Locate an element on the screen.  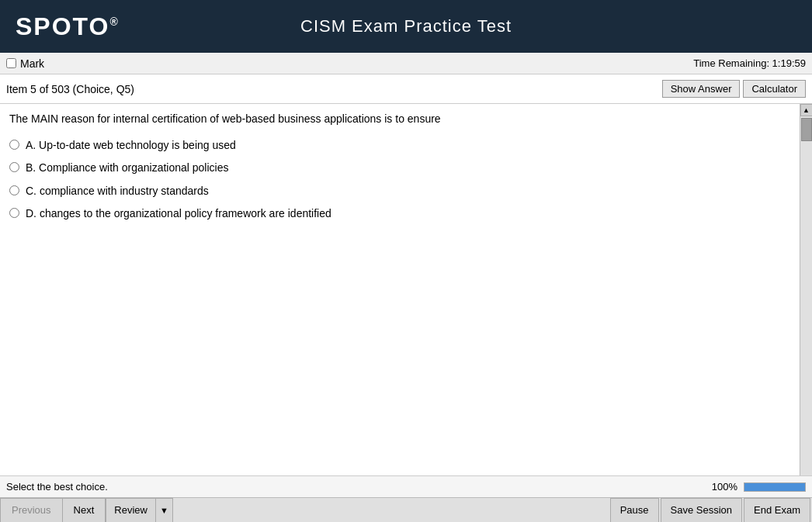
answer-radio-d is located at coordinates (14, 213).